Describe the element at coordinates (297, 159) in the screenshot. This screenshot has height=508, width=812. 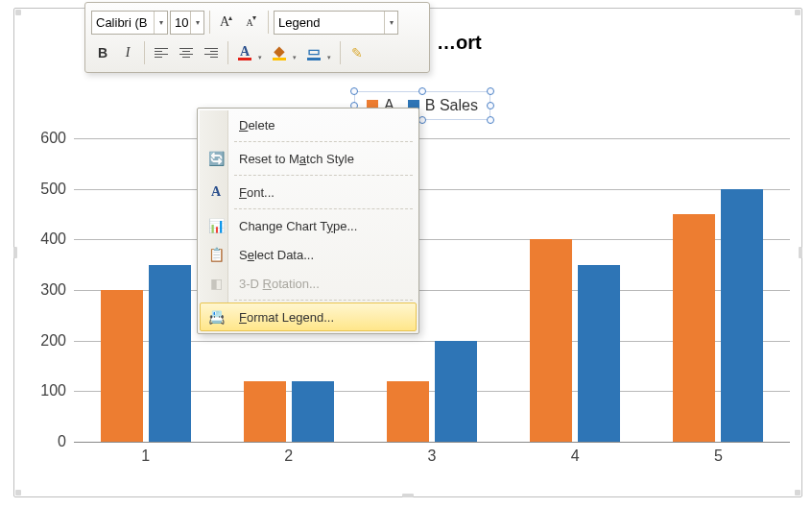
I see `menu-label: Reset to Match Style` at that location.